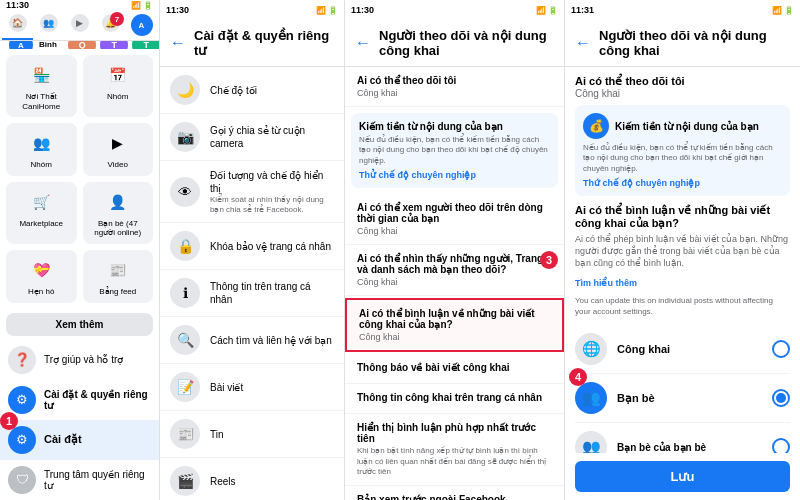 Image resolution: width=800 pixels, height=500 pixels. What do you see at coordinates (270, 246) in the screenshot?
I see `lock-label: Khóa bảo vệ trang cá nhân` at bounding box center [270, 246].